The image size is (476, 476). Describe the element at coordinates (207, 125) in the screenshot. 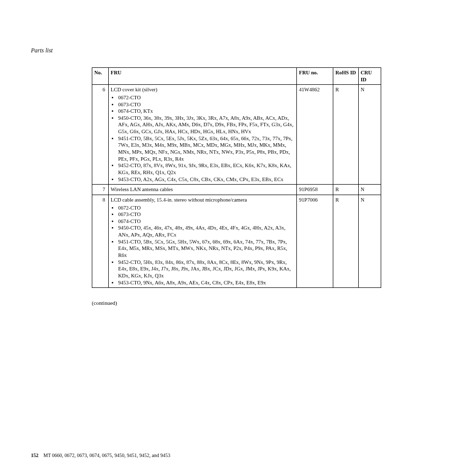

I see `list-item: 9450-CTO, 36x, 38x, 39x, 3Hx, 3Jx, 3Kx, …` at that location.